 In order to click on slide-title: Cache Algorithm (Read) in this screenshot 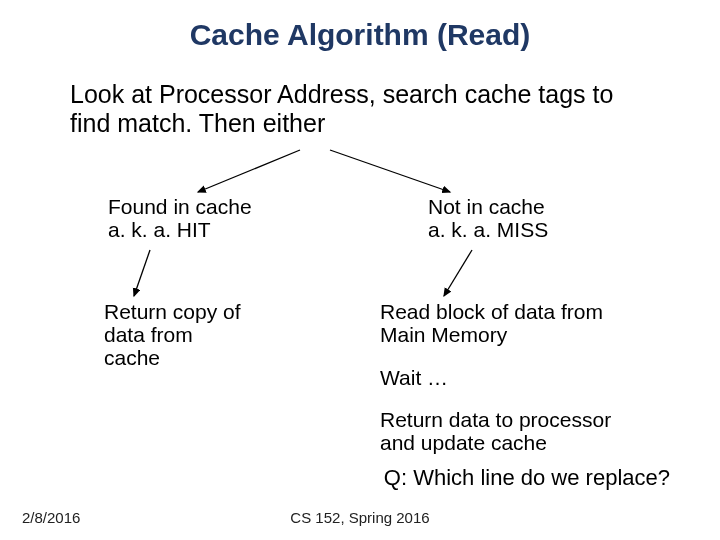, I will do `click(360, 35)`.